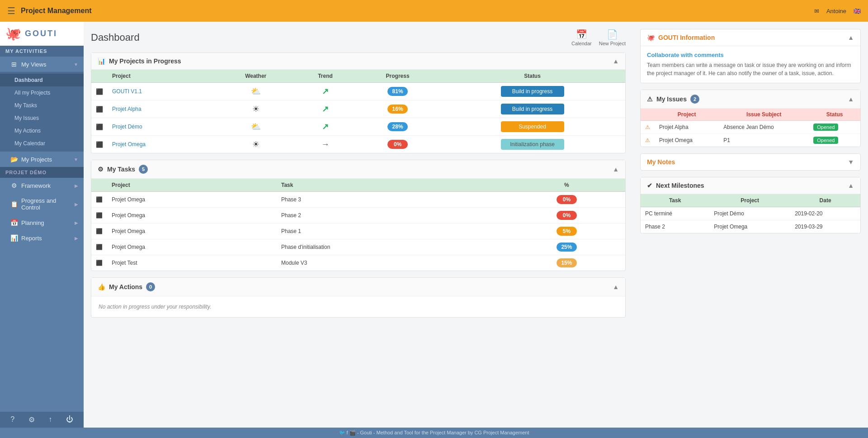  What do you see at coordinates (358, 127) in the screenshot?
I see `table-row: ⬛ Projet Démo ⛅ ↗ 28% Suspended` at bounding box center [358, 127].